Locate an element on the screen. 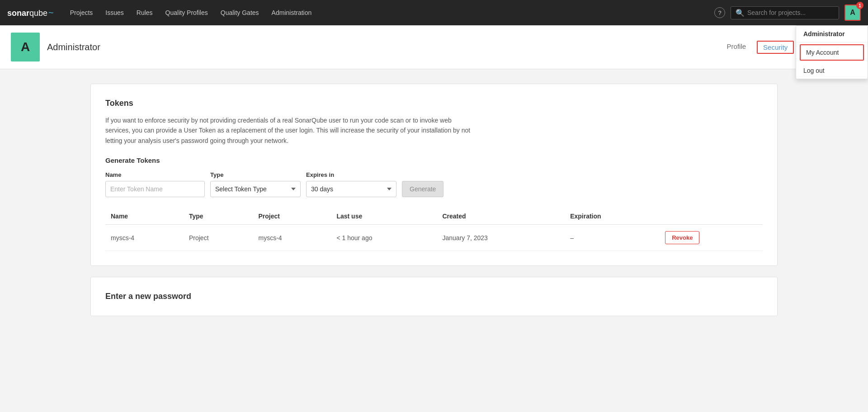 The width and height of the screenshot is (868, 412). generate-tokens-form: Name Type Select Token Type User Token P… is located at coordinates (434, 185).